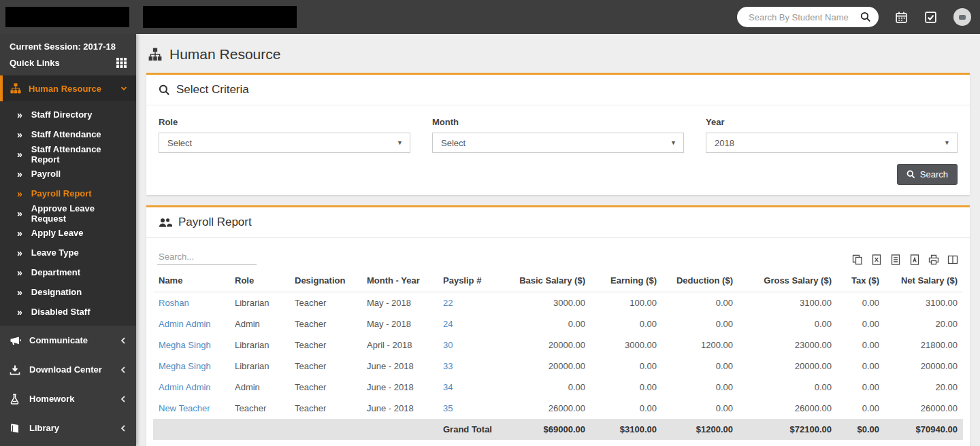  What do you see at coordinates (68, 233) in the screenshot?
I see `sidebar-item-apply-leave: » Apply Leave` at bounding box center [68, 233].